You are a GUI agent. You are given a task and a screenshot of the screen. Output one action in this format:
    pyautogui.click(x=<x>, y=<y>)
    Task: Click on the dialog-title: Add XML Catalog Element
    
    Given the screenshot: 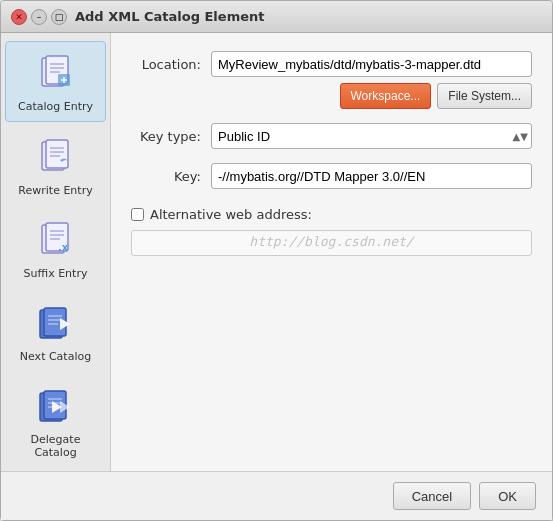 What is the action you would take?
    pyautogui.click(x=308, y=16)
    